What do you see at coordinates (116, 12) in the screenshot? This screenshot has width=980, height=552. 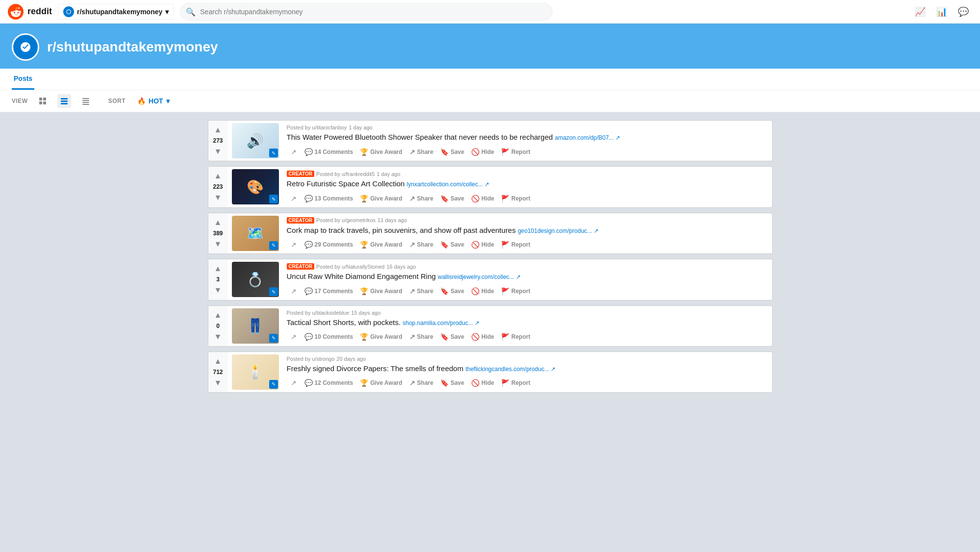 I see `subreddit-selector: r/shutupandtakemymoney ▾` at bounding box center [116, 12].